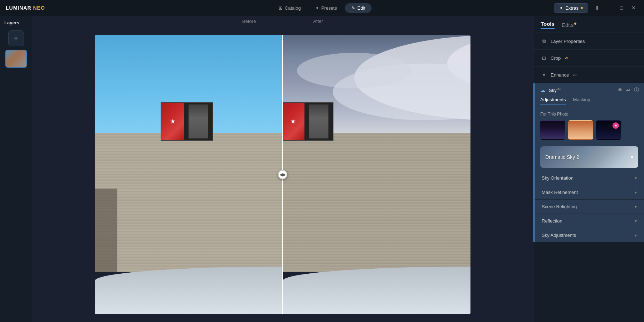 The width and height of the screenshot is (644, 322). What do you see at coordinates (575, 24) in the screenshot?
I see `edits-dot` at bounding box center [575, 24].